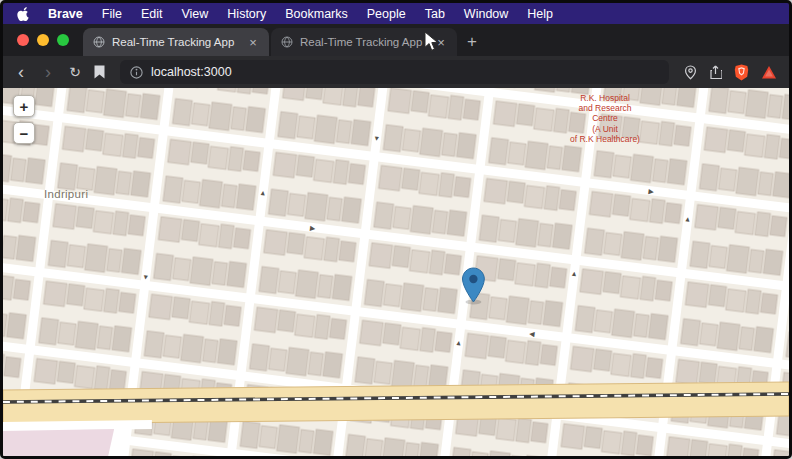 The height and width of the screenshot is (459, 792). What do you see at coordinates (43, 40) in the screenshot?
I see `window-controls` at bounding box center [43, 40].